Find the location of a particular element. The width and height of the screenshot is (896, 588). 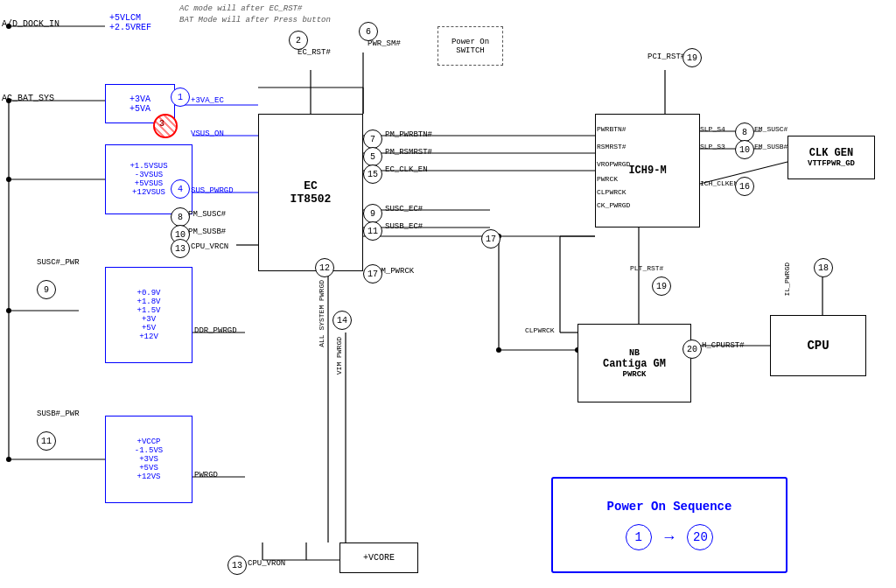

clpwrck-ich-label: CLPWRCK is located at coordinates (612, 192).